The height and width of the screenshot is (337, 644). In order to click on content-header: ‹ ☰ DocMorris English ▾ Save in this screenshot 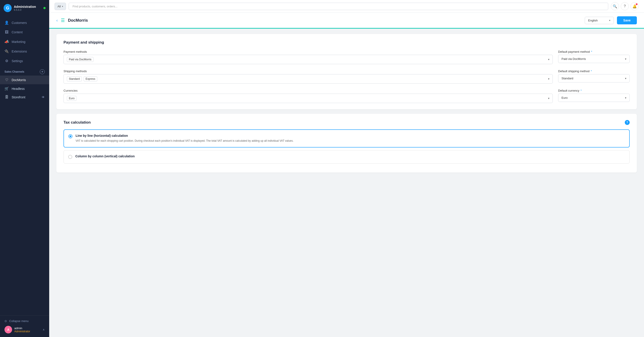, I will do `click(346, 21)`.